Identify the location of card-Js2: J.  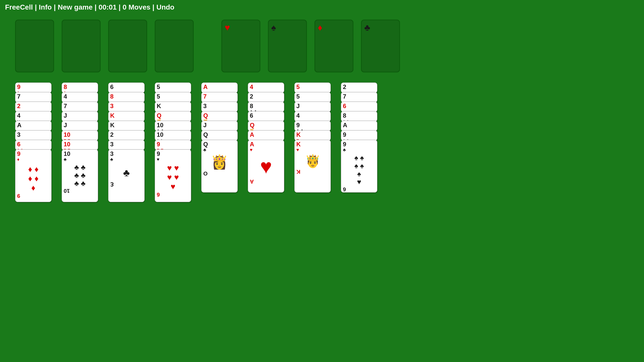
(80, 126).